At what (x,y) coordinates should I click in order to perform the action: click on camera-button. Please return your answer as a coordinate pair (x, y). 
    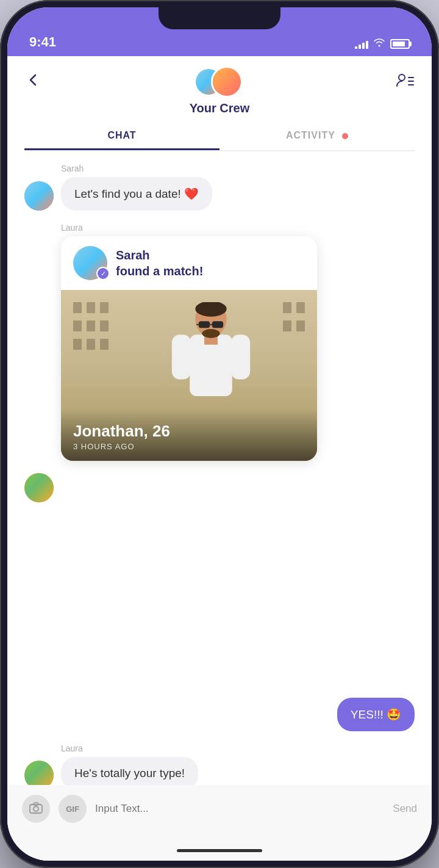
    Looking at the image, I should click on (36, 809).